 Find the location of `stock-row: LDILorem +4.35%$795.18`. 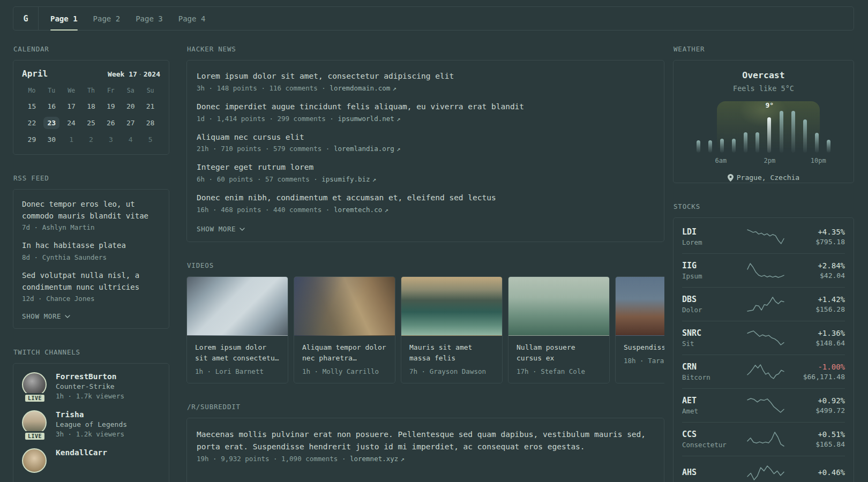

stock-row: LDILorem +4.35%$795.18 is located at coordinates (764, 237).